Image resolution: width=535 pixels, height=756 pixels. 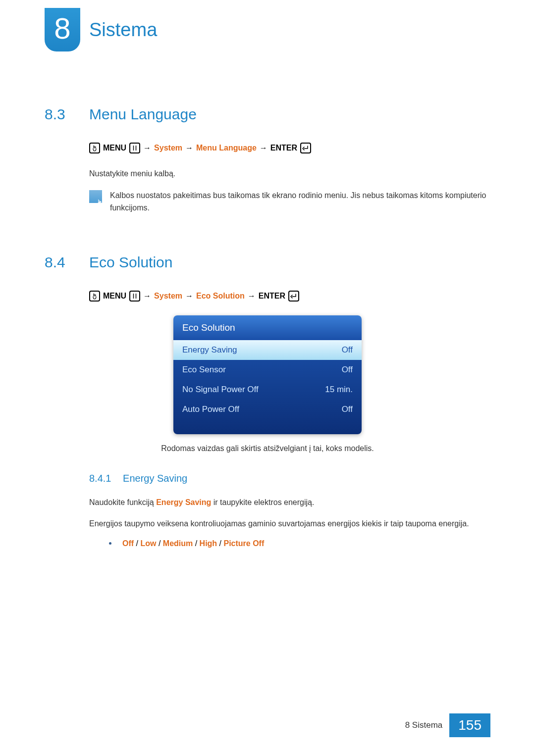 What do you see at coordinates (470, 725) in the screenshot?
I see `footer-page-number: 155` at bounding box center [470, 725].